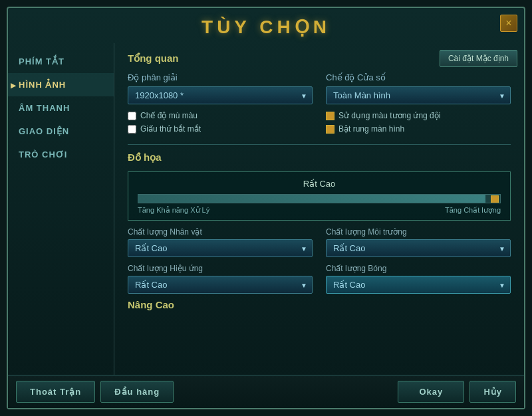  Describe the element at coordinates (220, 284) in the screenshot. I see `hieu-ung-select: Rất Cao Cao Trung bình Thấp` at that location.